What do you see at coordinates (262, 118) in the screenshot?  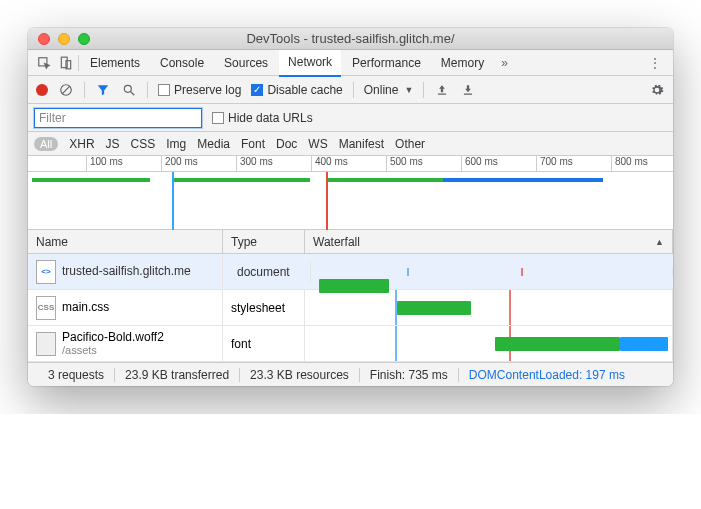 I see `hide-data-urls-checkbox: Hide data URLs` at bounding box center [262, 118].